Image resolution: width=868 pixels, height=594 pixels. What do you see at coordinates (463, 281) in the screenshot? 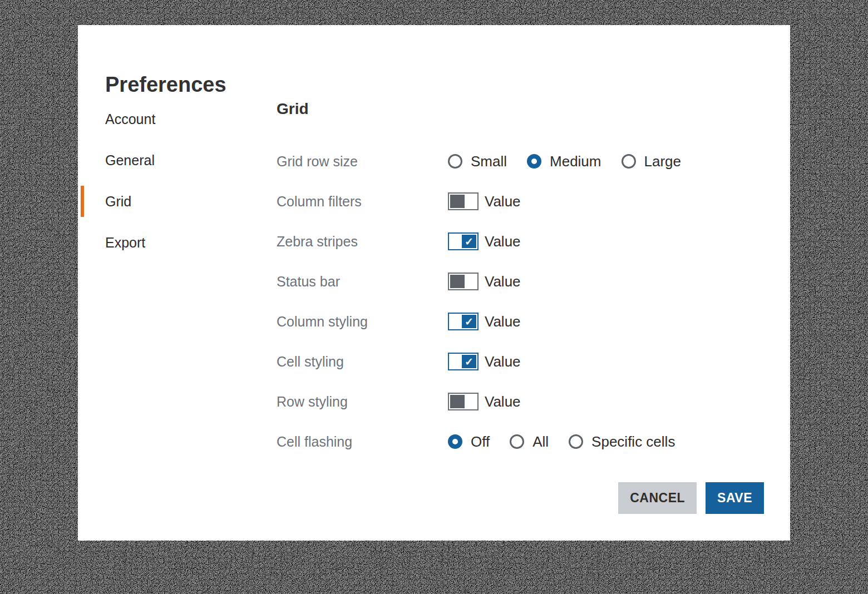
I see `status-bar-toggle` at bounding box center [463, 281].